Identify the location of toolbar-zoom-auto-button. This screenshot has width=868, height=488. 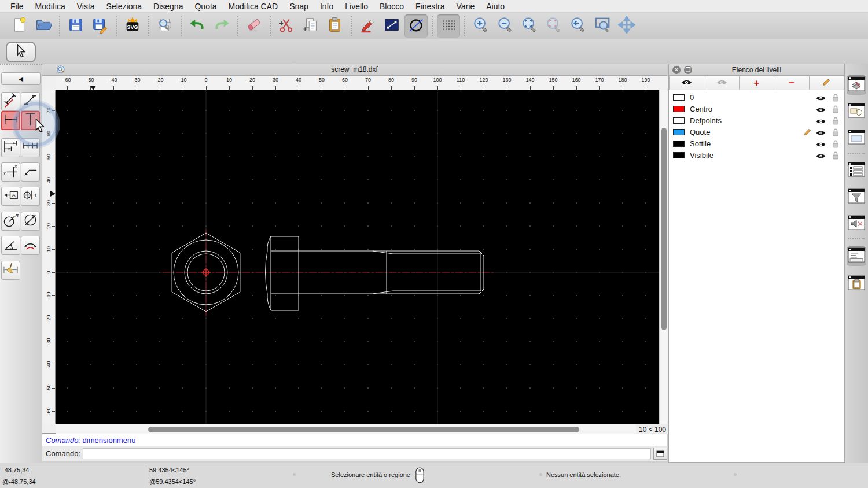
(529, 26).